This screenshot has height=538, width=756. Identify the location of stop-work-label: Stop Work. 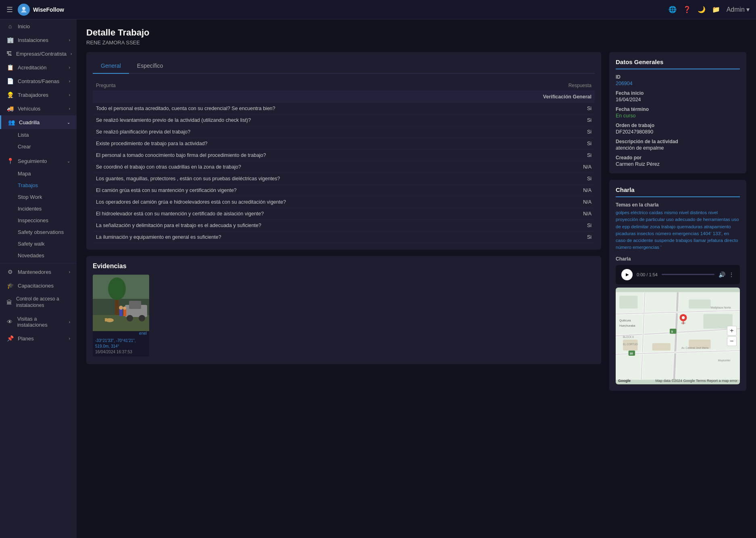
(30, 197).